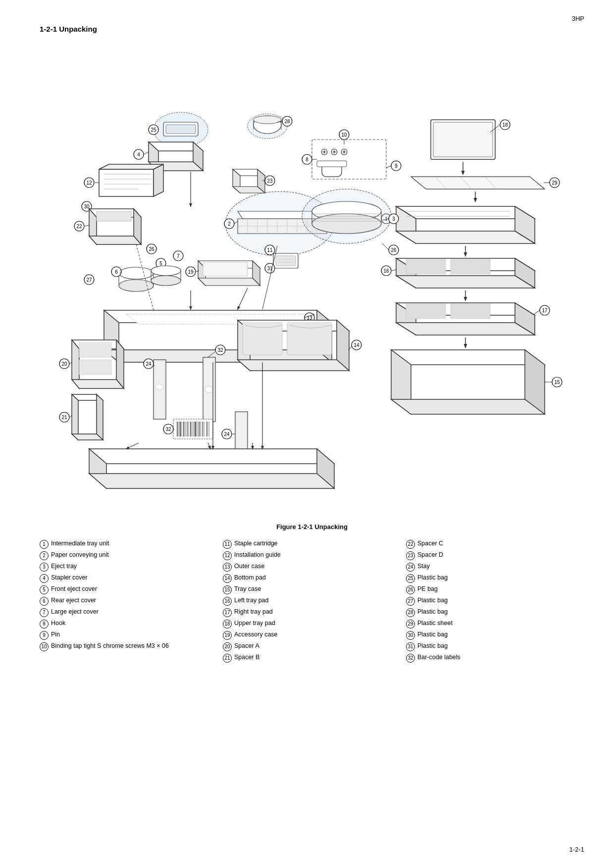  What do you see at coordinates (315, 646) in the screenshot?
I see `part-name: Spacer A` at bounding box center [315, 646].